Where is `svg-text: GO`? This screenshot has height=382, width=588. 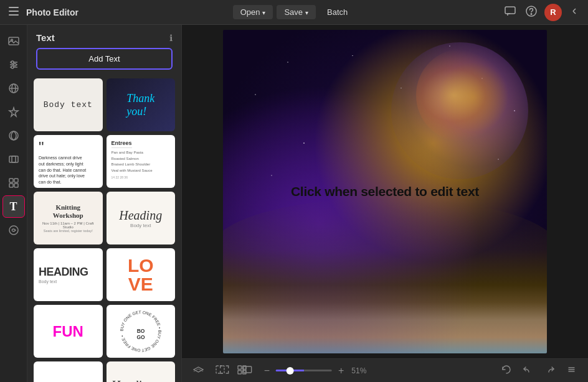 svg-text: GO is located at coordinates (141, 337).